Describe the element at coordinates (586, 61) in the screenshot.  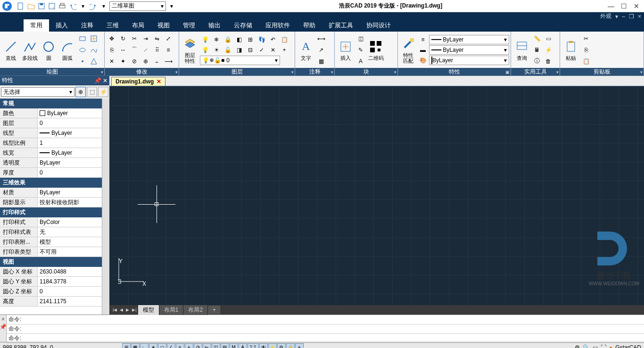
I see `paste-spec-icon: 📋` at that location.